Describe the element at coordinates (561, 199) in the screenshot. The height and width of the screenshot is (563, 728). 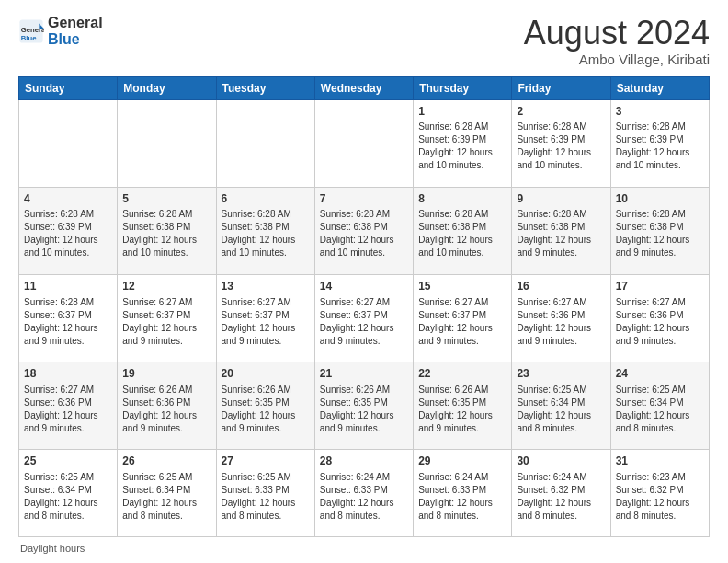
I see `day-number: 9` at that location.